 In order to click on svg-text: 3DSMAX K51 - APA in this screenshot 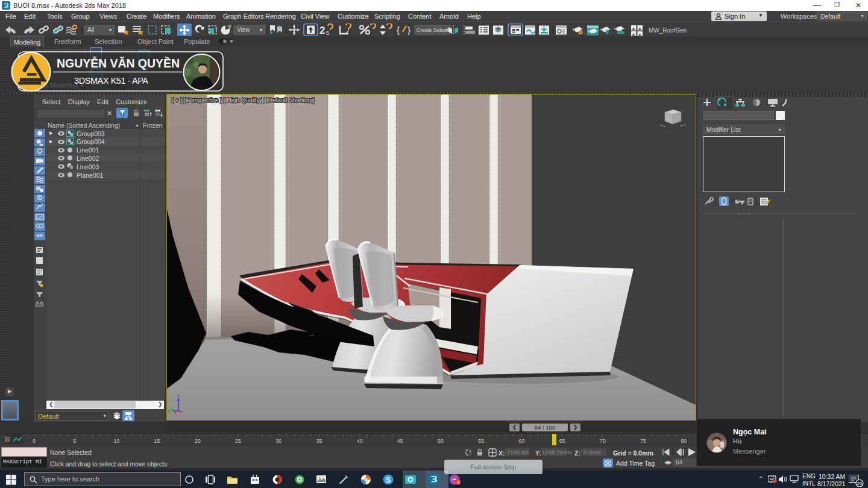, I will do `click(111, 81)`.